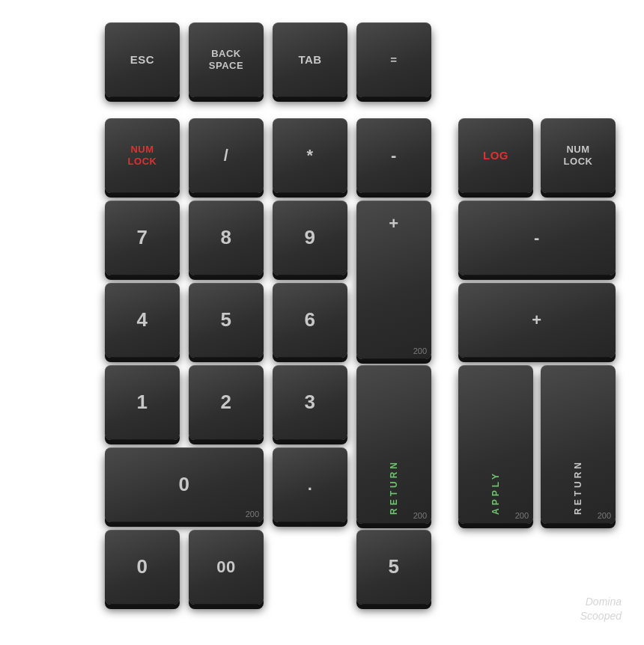  Describe the element at coordinates (496, 156) in the screenshot. I see `log-key: LOG` at that location.